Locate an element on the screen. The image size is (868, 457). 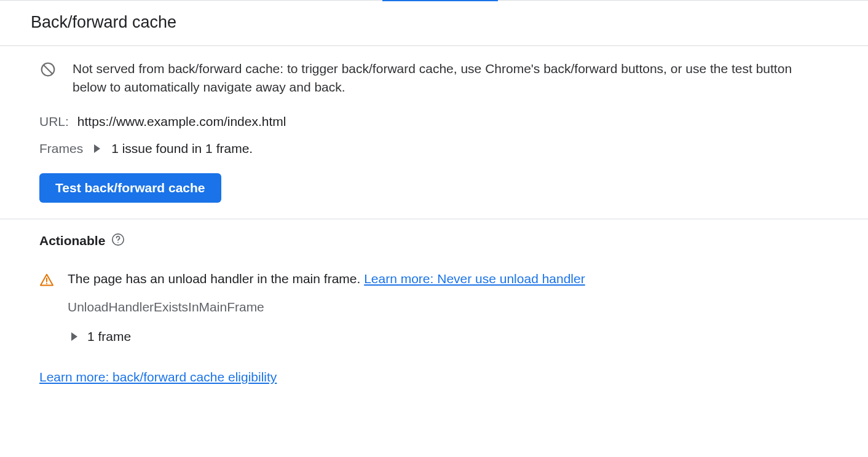
bfcache-status-message: Not served from back/forward cache: to t… is located at coordinates (451, 79).